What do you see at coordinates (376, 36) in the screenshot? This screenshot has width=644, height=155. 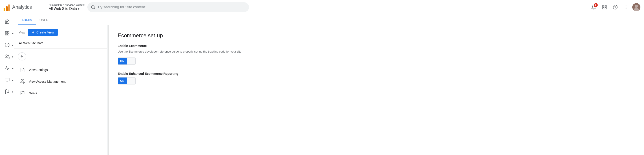 I see `section-title: Ecommerce set-up` at bounding box center [376, 36].